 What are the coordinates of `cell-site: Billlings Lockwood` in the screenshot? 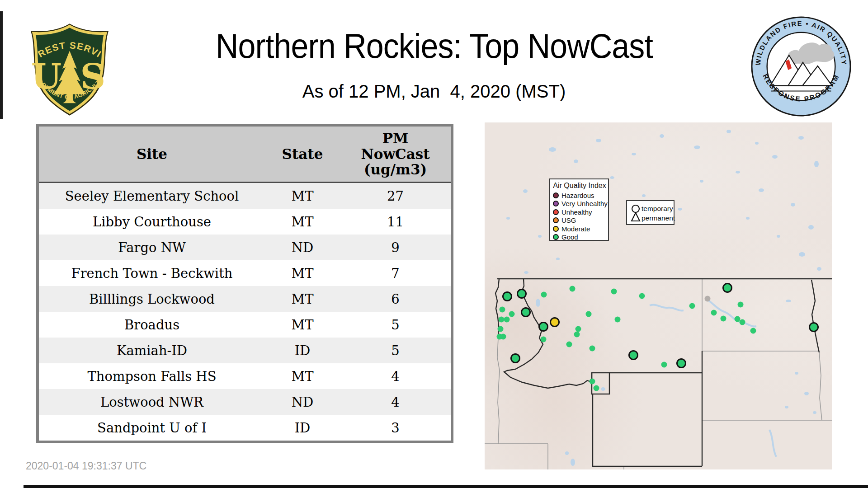 It's located at (151, 299).